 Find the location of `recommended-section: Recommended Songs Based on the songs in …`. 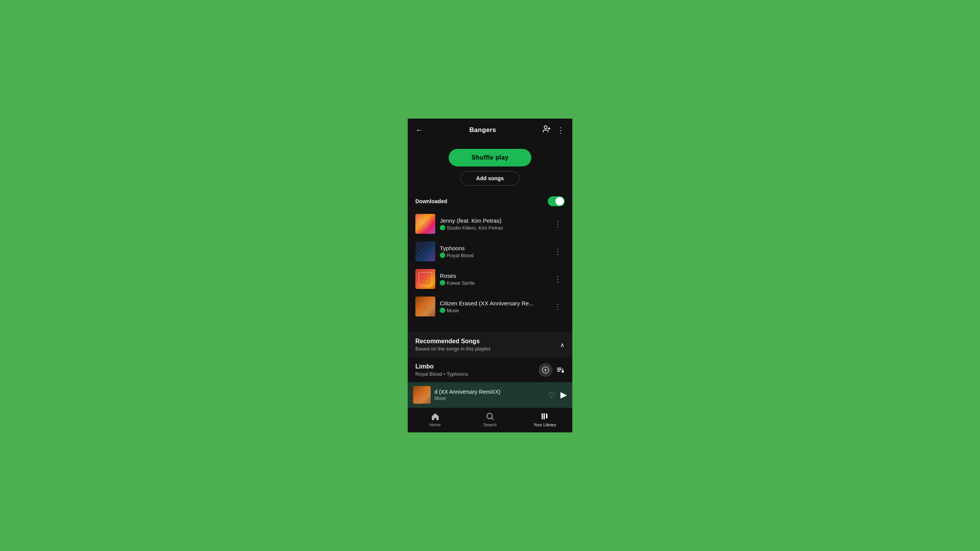

recommended-section: Recommended Songs Based on the songs in … is located at coordinates (490, 345).